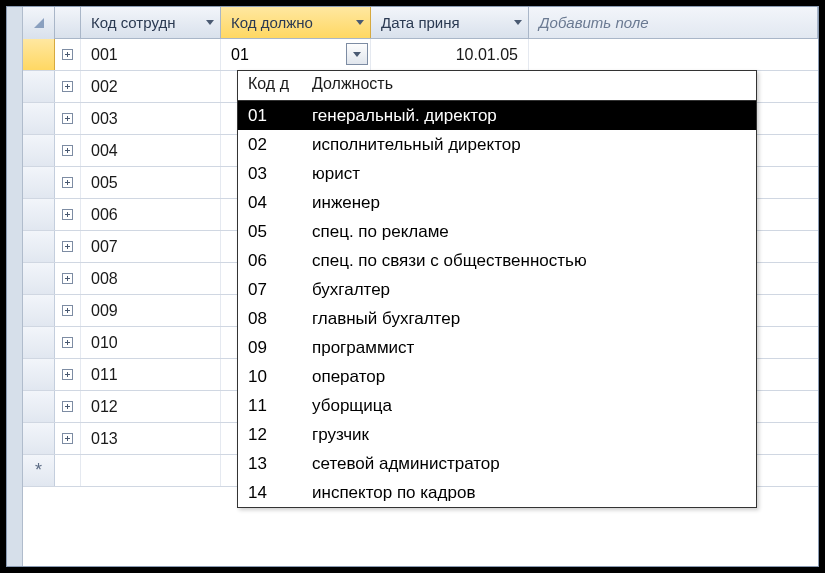 The width and height of the screenshot is (825, 573). I want to click on expand-column-header, so click(68, 22).